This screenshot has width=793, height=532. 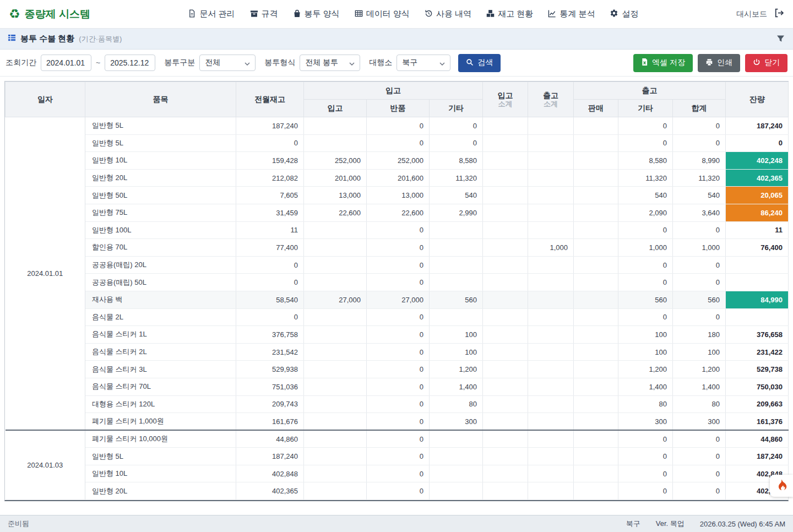 What do you see at coordinates (50, 14) in the screenshot?
I see `app-brand: ♻ 종량제 시스템` at bounding box center [50, 14].